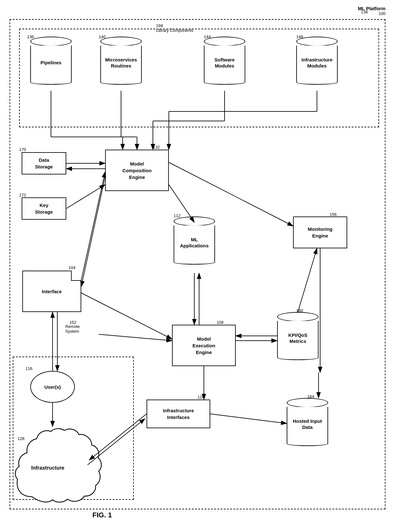 Image resolution: width=395 pixels, height=532 pixels. Describe the element at coordinates (175, 31) in the screenshot. I see `library-label: Library Components` at that location.